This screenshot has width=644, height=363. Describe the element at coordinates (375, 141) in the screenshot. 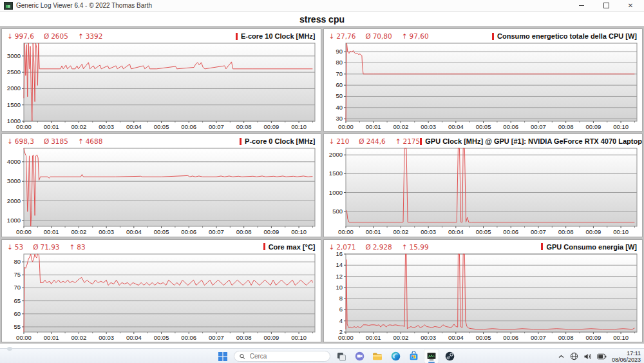

I see `chart-stats: ↓210 Ø244,6 ↑2175` at that location.